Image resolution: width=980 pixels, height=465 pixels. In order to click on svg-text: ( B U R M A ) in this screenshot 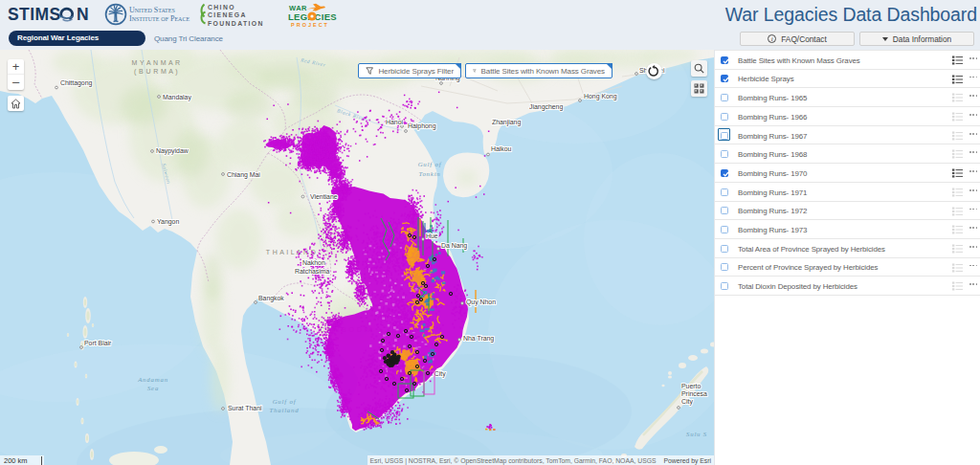, I will do `click(156, 72)`.